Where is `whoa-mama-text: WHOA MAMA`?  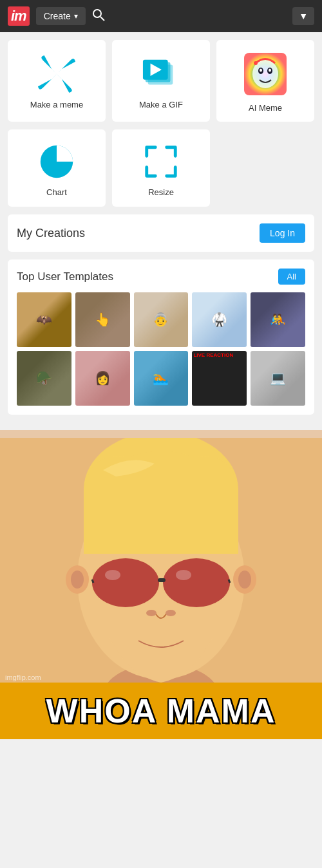 whoa-mama-text: WHOA MAMA is located at coordinates (161, 711).